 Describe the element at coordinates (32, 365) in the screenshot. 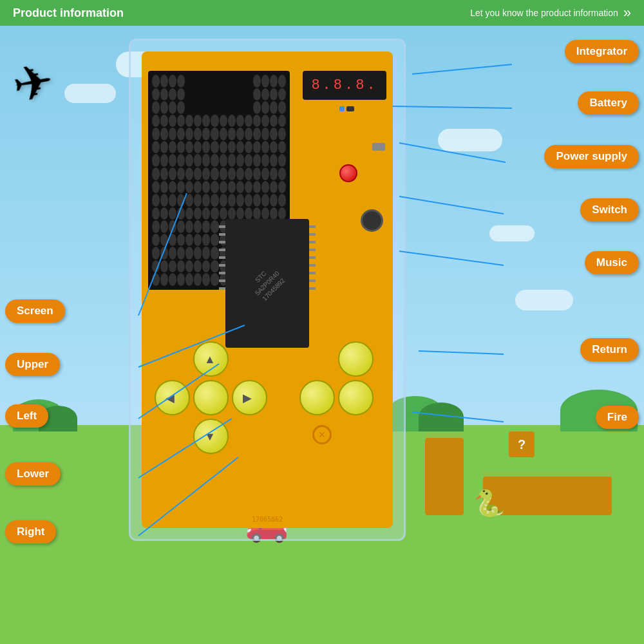

I see `label-upper: Upper` at that location.